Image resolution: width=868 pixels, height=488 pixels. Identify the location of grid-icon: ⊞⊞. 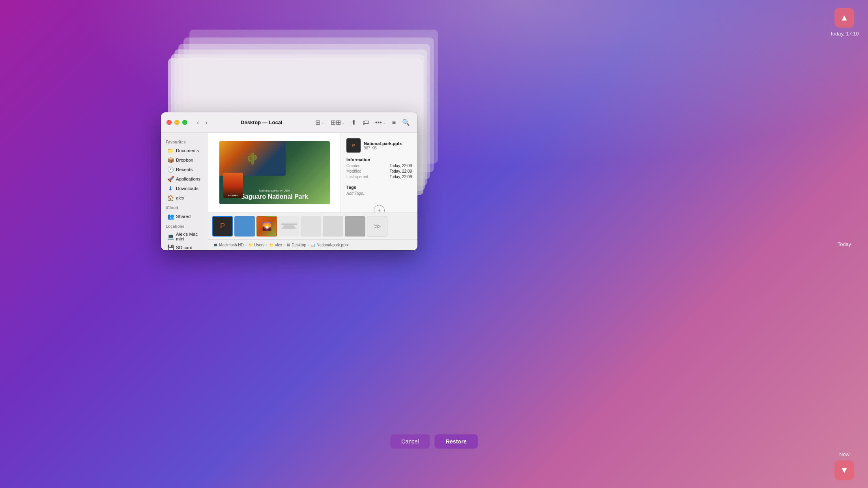
(336, 122).